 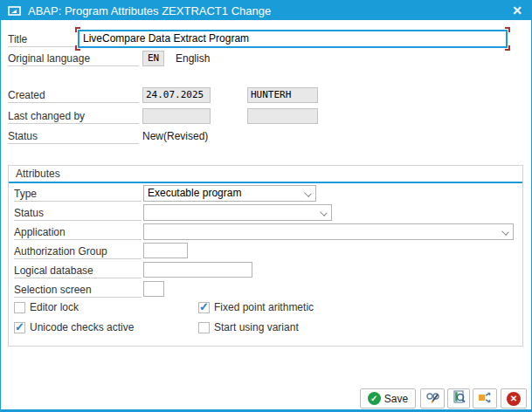 What do you see at coordinates (432, 398) in the screenshot?
I see `display-change-button` at bounding box center [432, 398].